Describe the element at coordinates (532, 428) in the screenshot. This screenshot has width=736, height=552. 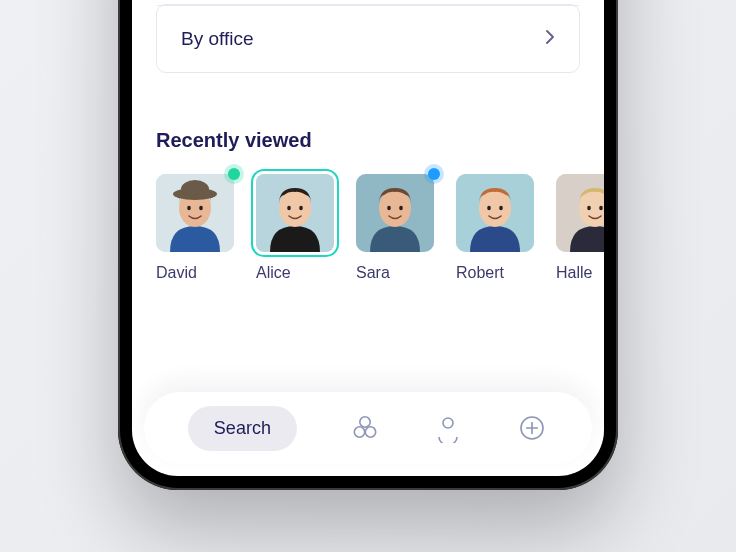
I see `add-icon` at that location.